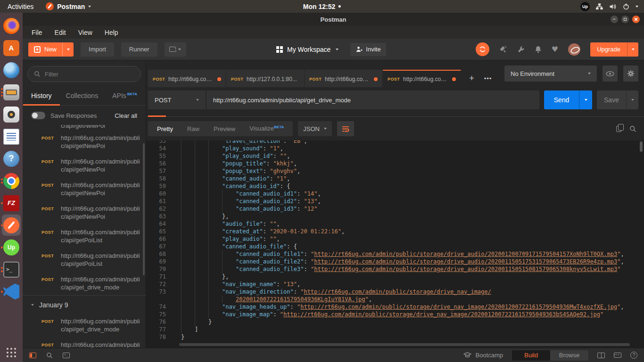  Describe the element at coordinates (68, 49) in the screenshot. I see `new-dropdown` at that location.